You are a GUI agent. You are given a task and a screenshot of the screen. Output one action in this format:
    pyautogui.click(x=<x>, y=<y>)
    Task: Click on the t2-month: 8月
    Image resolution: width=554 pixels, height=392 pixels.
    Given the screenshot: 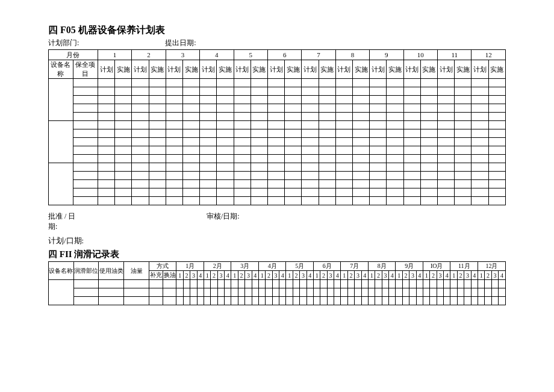 What is the action you would take?
    pyautogui.click(x=382, y=266)
    